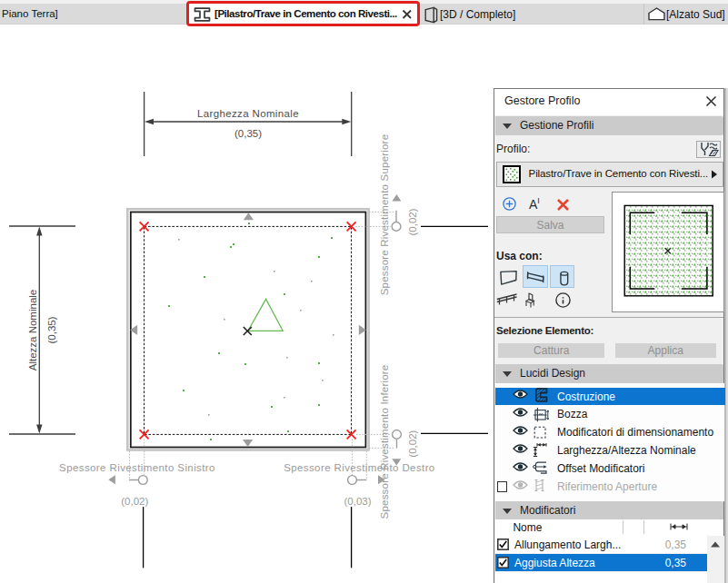  I want to click on svg-text: Larghezza Nominale, so click(248, 114).